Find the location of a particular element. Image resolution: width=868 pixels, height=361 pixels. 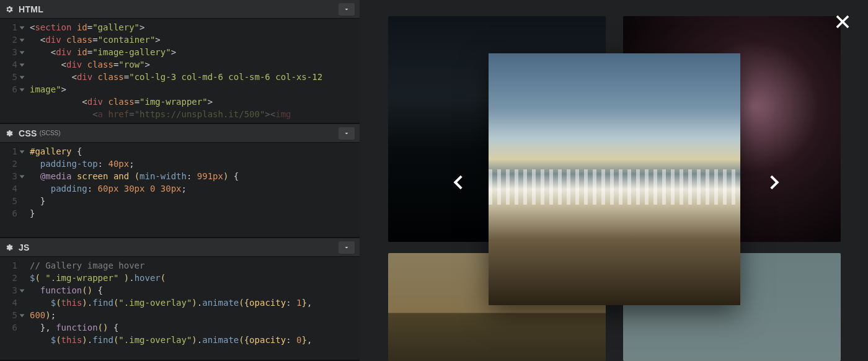

pane-html: HTML 123456 <section id="gallery"> <div … is located at coordinates (180, 62).